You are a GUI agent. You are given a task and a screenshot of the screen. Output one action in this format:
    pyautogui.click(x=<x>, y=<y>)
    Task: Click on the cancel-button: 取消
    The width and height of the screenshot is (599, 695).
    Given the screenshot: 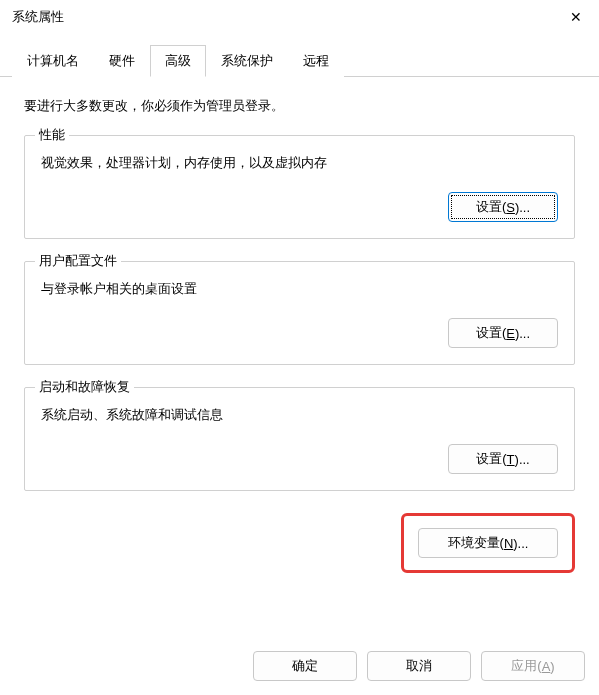 What is the action you would take?
    pyautogui.click(x=419, y=666)
    